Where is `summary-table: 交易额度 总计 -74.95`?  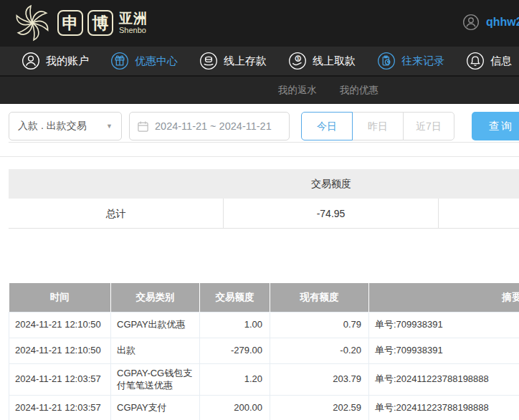 summary-table: 交易额度 总计 -74.95 is located at coordinates (264, 199).